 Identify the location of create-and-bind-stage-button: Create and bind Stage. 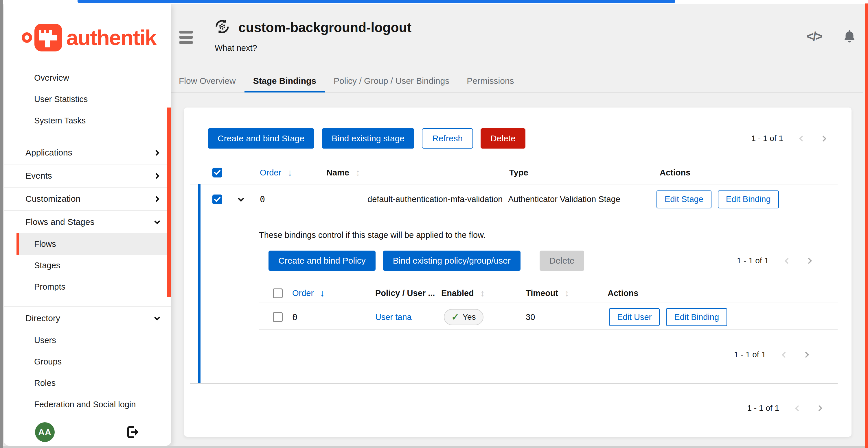
(261, 138).